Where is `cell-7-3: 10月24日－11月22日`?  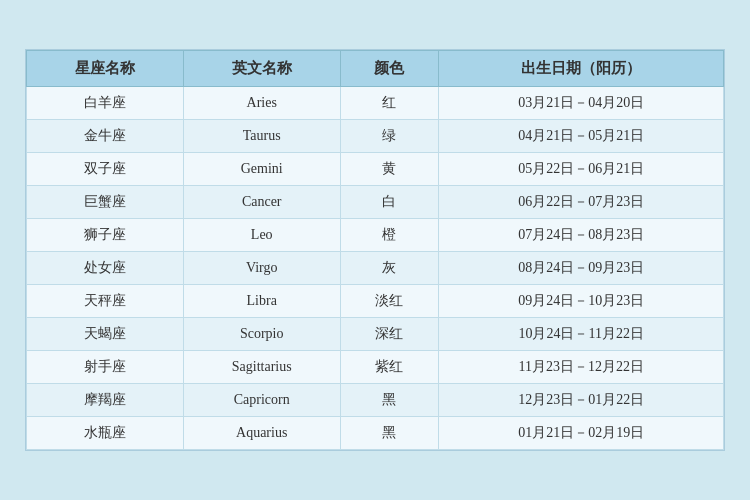
cell-7-3: 10月24日－11月22日 is located at coordinates (582, 334).